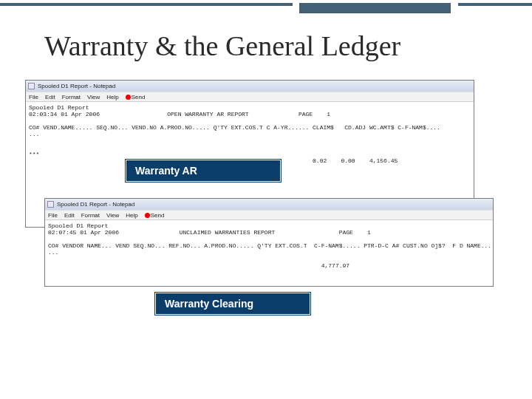  Describe the element at coordinates (269, 245) in the screenshot. I see `text-area: Spooled D1 Report 02:07:45 01 Apr 2006 U…` at that location.